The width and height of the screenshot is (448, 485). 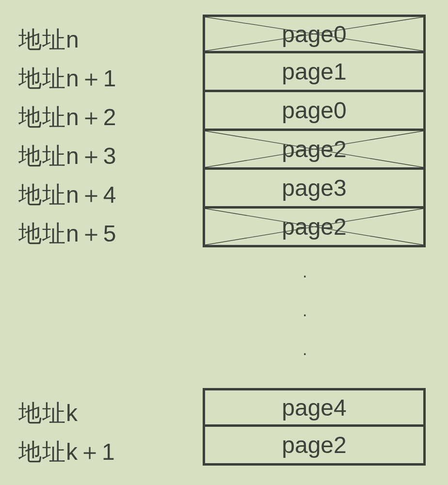 I want to click on page-label: page3, so click(x=314, y=188).